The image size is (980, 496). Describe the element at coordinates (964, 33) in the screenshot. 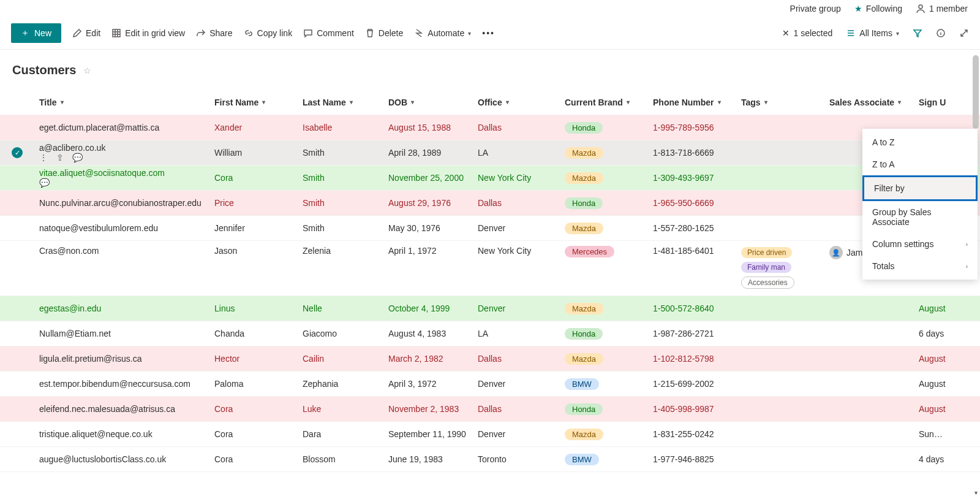

I see `expand-button` at that location.